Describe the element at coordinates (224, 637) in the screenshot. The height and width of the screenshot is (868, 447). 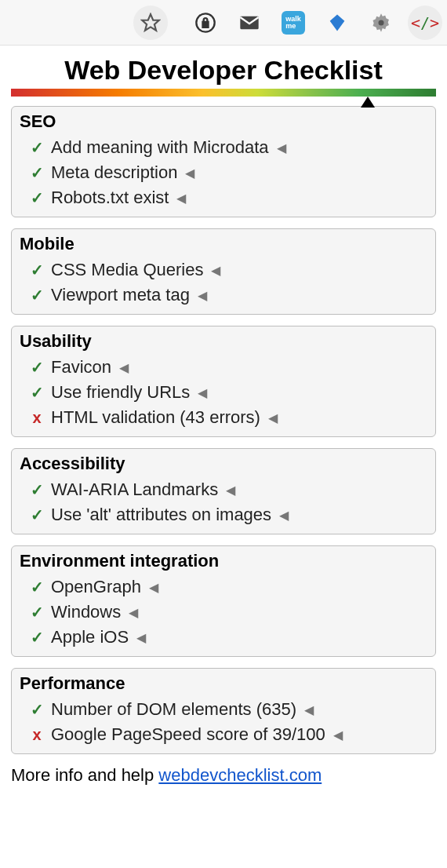
I see `check-item: ✓Apple iOS◀` at that location.